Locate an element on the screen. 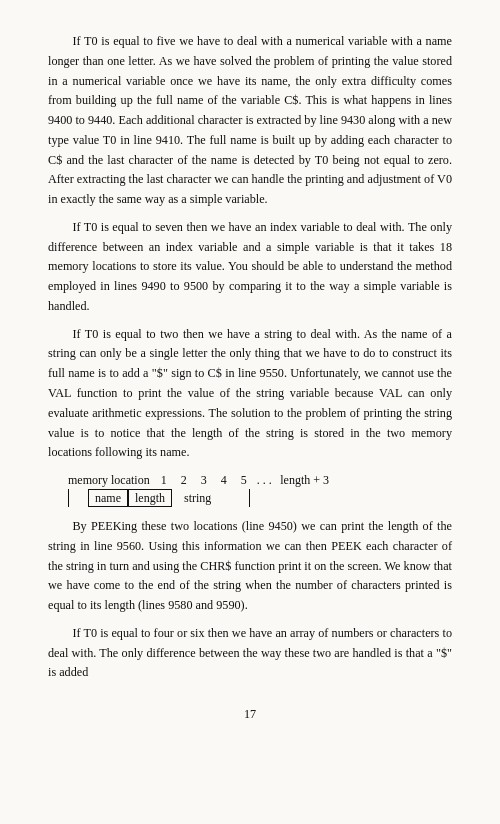 The width and height of the screenshot is (500, 824). memory-diagram: memory location 1 2 3 4 5 . . . length +… is located at coordinates (250, 490).